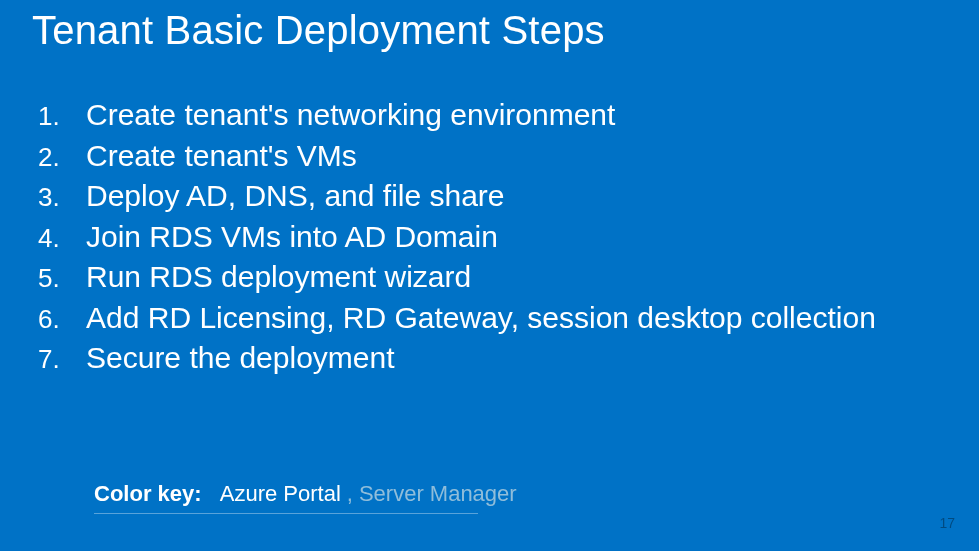 The image size is (979, 551). What do you see at coordinates (438, 494) in the screenshot?
I see `color-key-server: Server Manager` at bounding box center [438, 494].